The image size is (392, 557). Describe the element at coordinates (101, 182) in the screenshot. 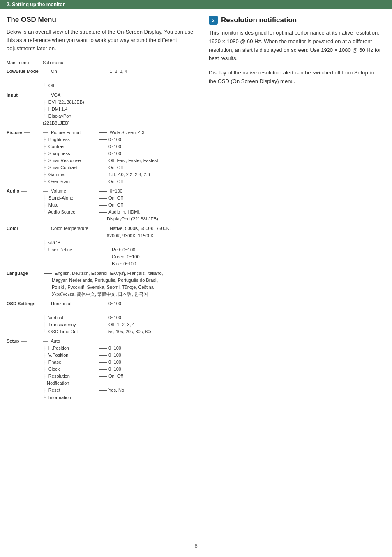

I see `tree-row-picture-overscan: └ Over Scan On, Off` at that location.